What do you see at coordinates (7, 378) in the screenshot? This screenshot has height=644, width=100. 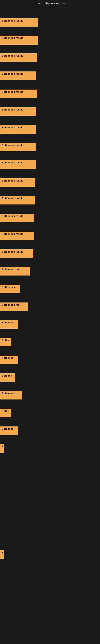 I see `bottleneck-result-item: Bottlend` at bounding box center [7, 378].